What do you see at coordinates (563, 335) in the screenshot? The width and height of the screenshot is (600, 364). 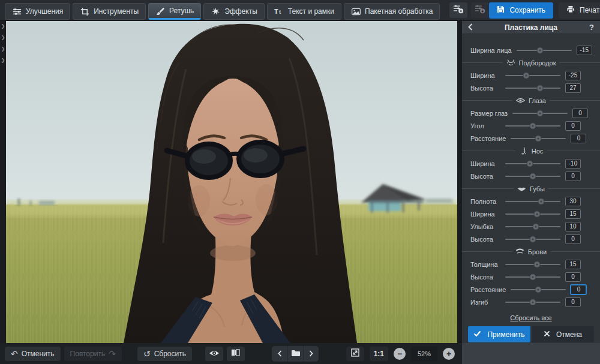 I see `cancel-button: Отмена` at bounding box center [563, 335].